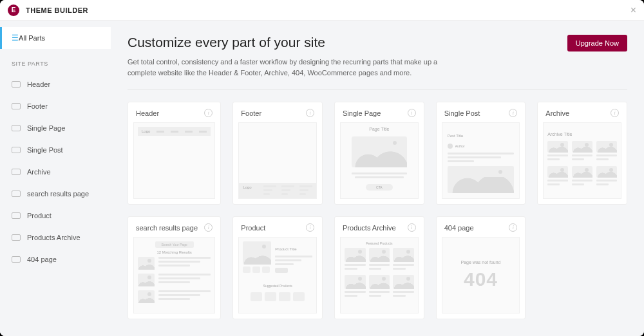 The height and width of the screenshot is (336, 644). I want to click on sidebar-item-archive: Archive, so click(55, 172).